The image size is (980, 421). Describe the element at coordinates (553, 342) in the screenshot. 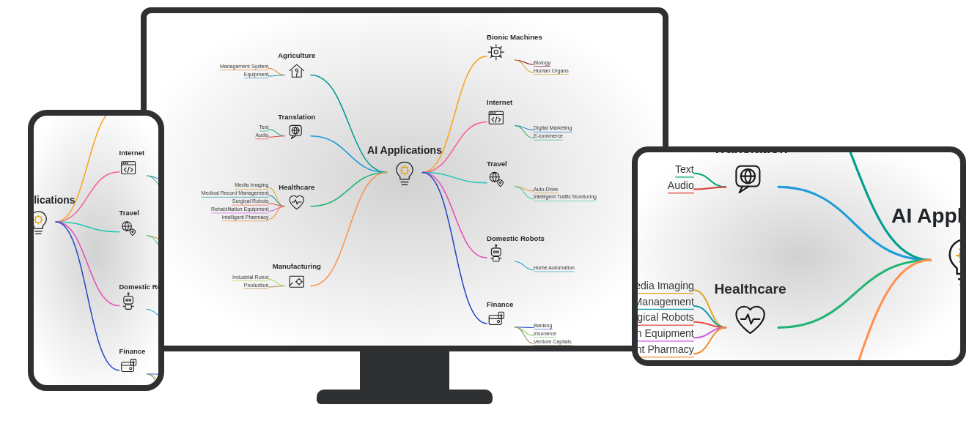

I see `leaf-label: Venture Capitals` at that location.